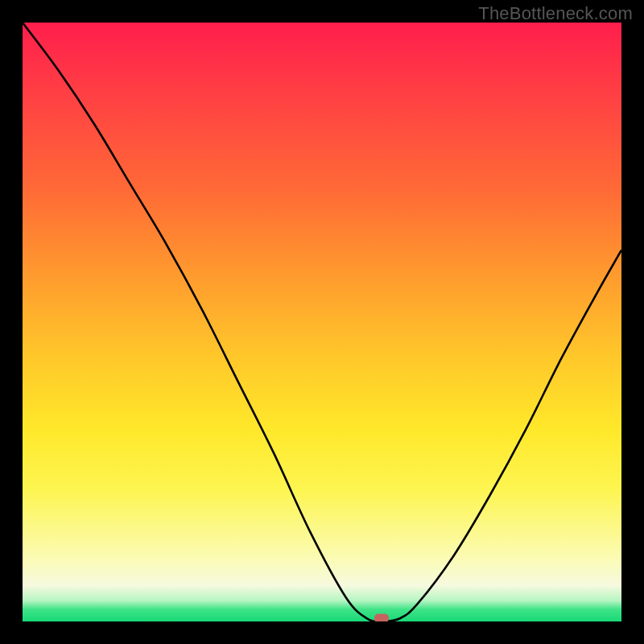 Image resolution: width=644 pixels, height=644 pixels. I want to click on optimal-point-marker, so click(382, 618).